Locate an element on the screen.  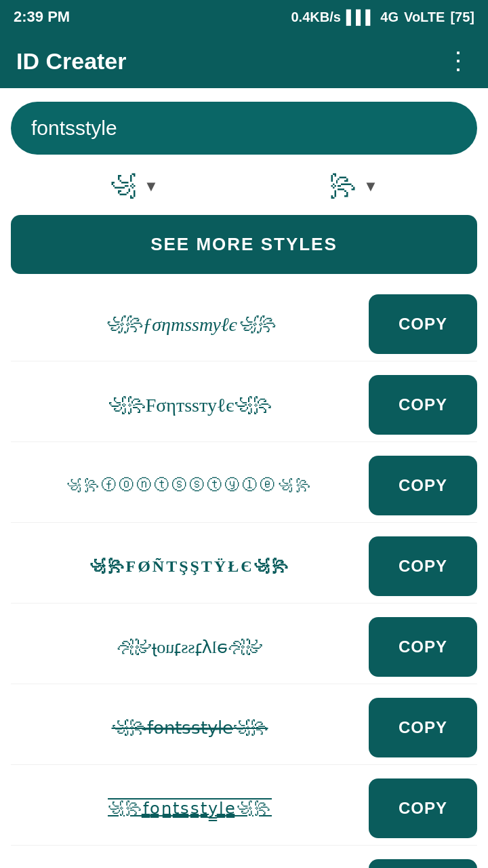
font-display-container-1: ꧁꧂ƒσηтѕѕтуℓє꧁꧂ is located at coordinates (190, 324).